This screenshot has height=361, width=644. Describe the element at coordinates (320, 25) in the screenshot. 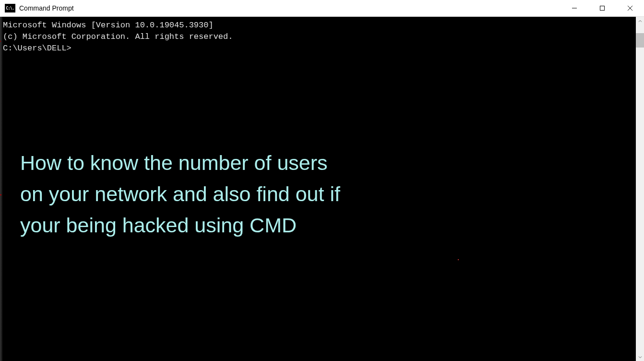

I see `terminal-line-version: Microsoft Windows [Version 10.0.19045.39…` at that location.